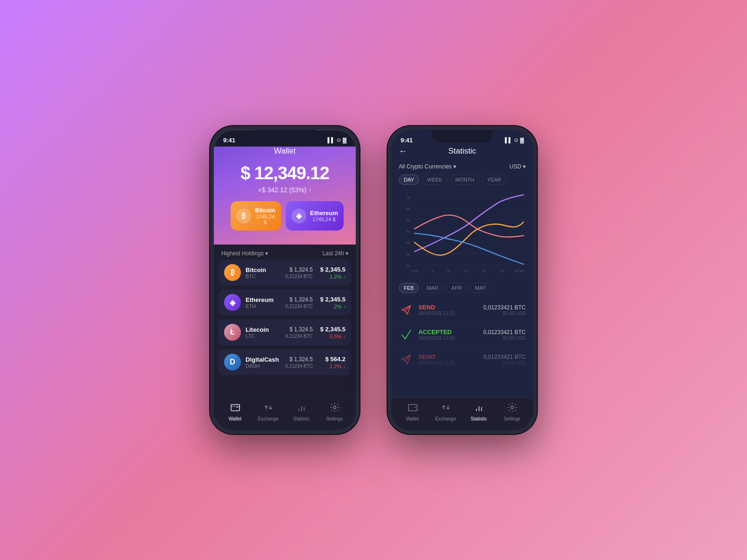 The height and width of the screenshot is (560, 747). I want to click on eth-change: 2% ↑, so click(331, 307).